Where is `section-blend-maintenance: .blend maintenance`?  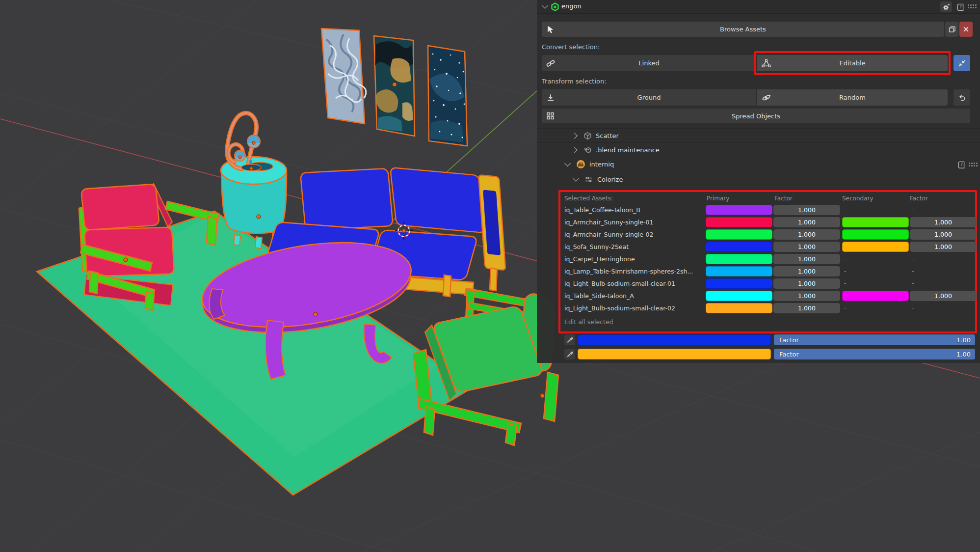 section-blend-maintenance: .blend maintenance is located at coordinates (759, 150).